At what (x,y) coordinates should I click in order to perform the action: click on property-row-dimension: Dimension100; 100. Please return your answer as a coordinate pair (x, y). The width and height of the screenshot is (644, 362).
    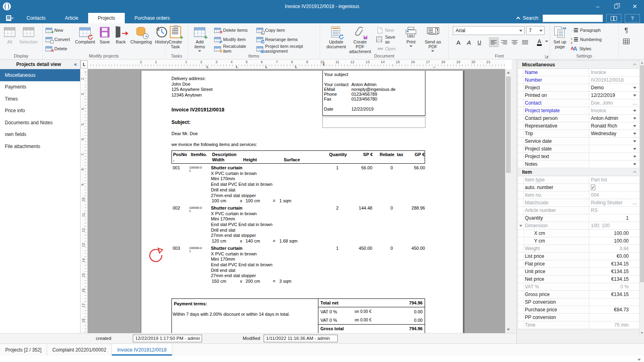
    Looking at the image, I should click on (579, 226).